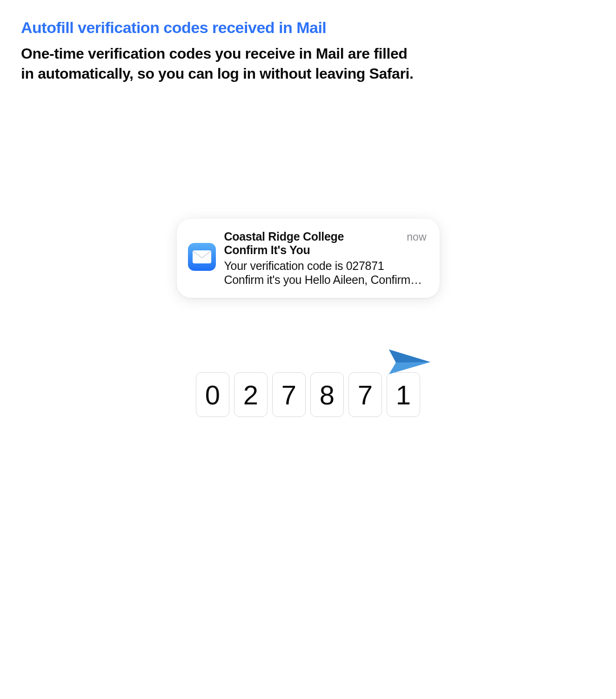 Image resolution: width=616 pixels, height=699 pixels. Describe the element at coordinates (308, 258) in the screenshot. I see `notification-area: Coastal Ridge College now Confirm It's Y…` at that location.